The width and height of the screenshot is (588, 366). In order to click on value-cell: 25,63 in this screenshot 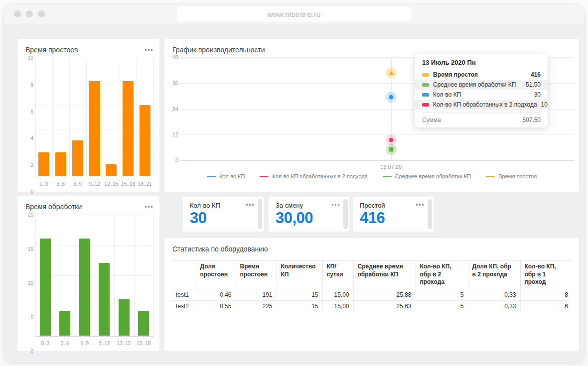, I will do `click(385, 306)`.